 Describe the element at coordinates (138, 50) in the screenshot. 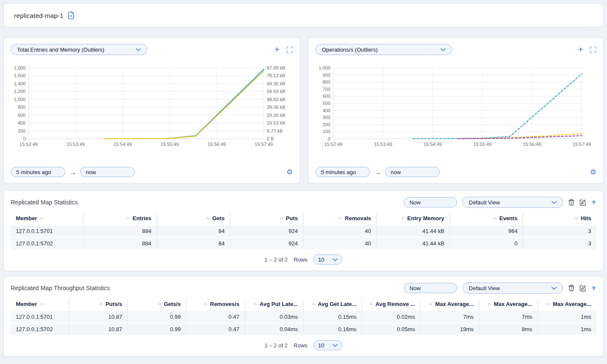

I see `chevron-down-icon` at that location.